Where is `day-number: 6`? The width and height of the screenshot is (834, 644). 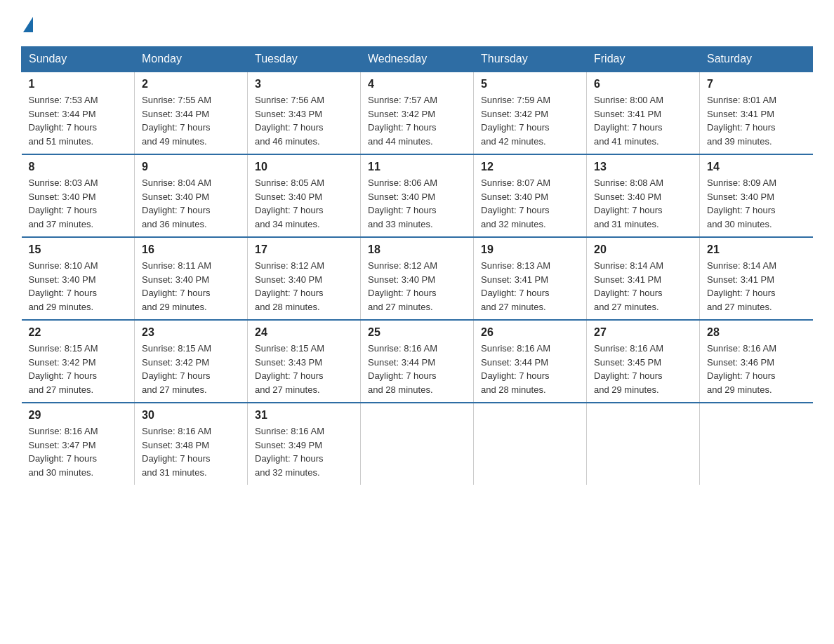
day-number: 6 is located at coordinates (643, 84).